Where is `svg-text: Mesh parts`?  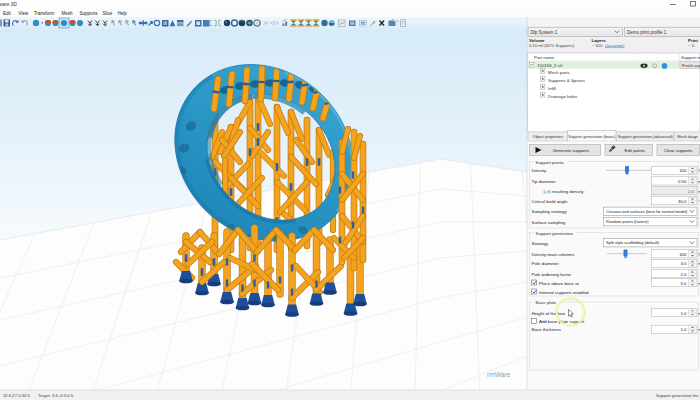
svg-text: Mesh parts is located at coordinates (560, 72).